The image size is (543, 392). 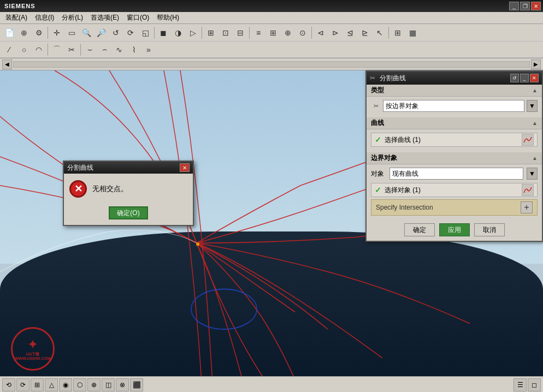 What do you see at coordinates (138, 17) in the screenshot?
I see `menu-item-window: 窗口(O)` at bounding box center [138, 17].